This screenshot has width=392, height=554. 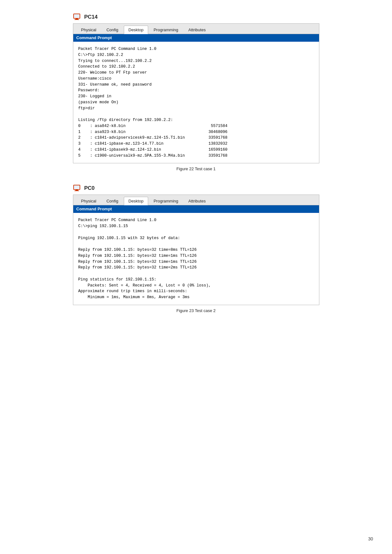 I want to click on tab-physical-1: Physical, so click(x=89, y=30).